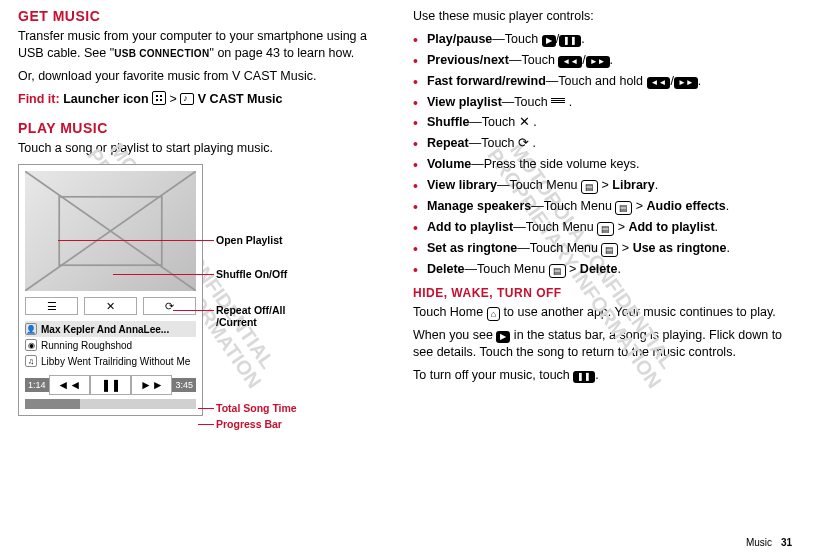 The image size is (816, 556). What do you see at coordinates (479, 206) in the screenshot?
I see `label: Manage speakers` at bounding box center [479, 206].